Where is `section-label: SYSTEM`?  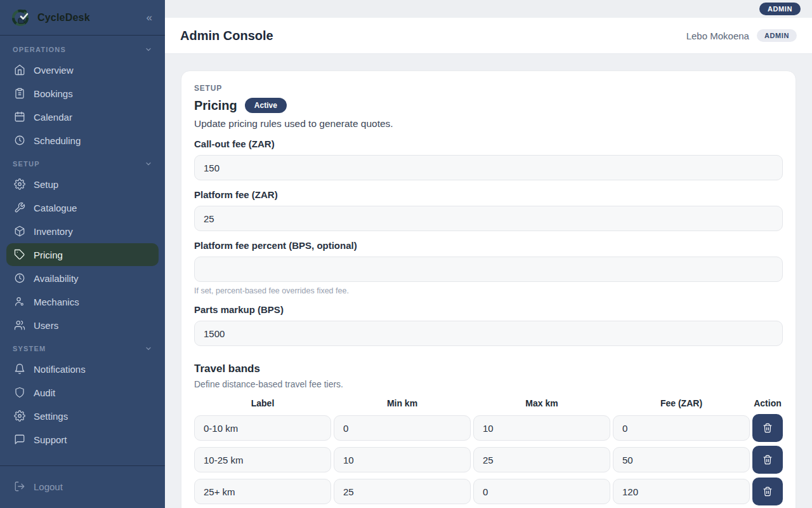 section-label: SYSTEM is located at coordinates (29, 349).